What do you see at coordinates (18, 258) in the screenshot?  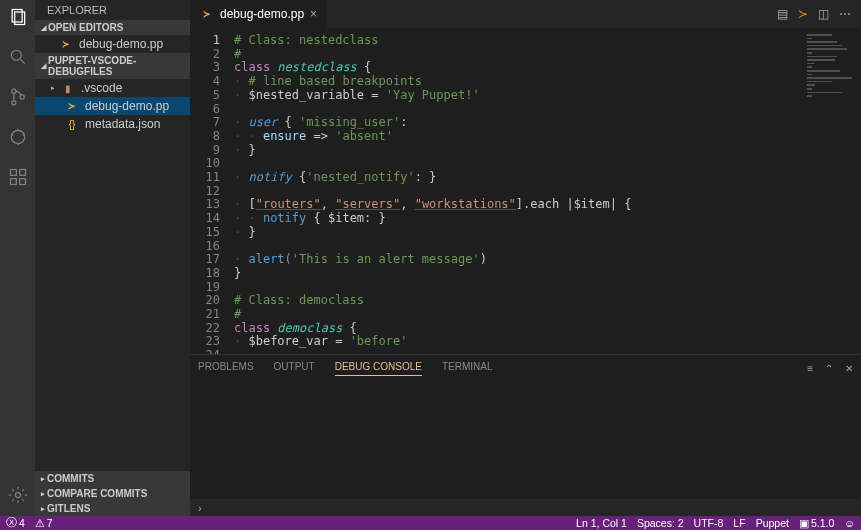 I see `activity-bar` at bounding box center [18, 258].